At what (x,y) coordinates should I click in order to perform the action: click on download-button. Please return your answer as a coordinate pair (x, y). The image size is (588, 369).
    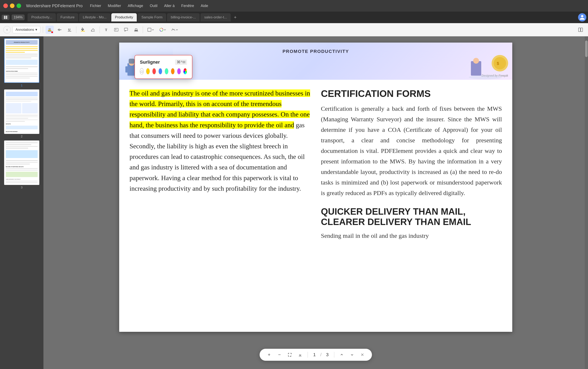
    Looking at the image, I should click on (300, 355).